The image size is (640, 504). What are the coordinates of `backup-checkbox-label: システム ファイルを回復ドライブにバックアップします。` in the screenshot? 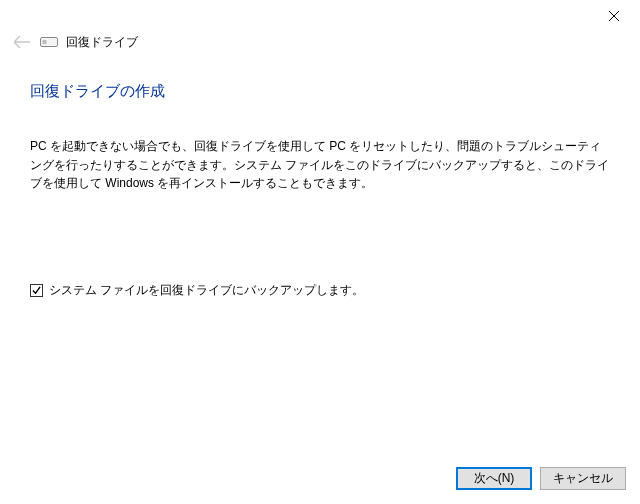 It's located at (206, 290).